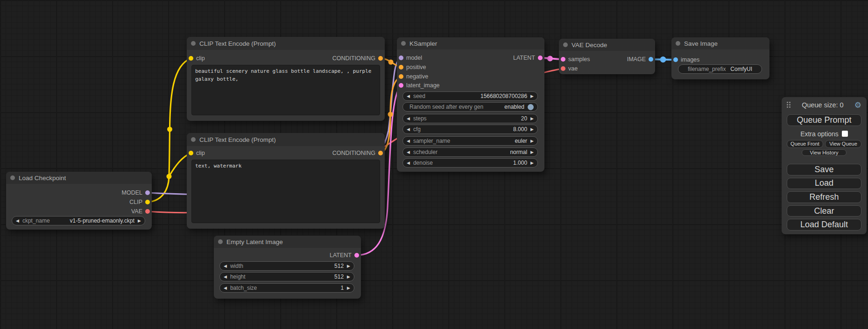  What do you see at coordinates (824, 184) in the screenshot?
I see `load-button: Load` at bounding box center [824, 184].